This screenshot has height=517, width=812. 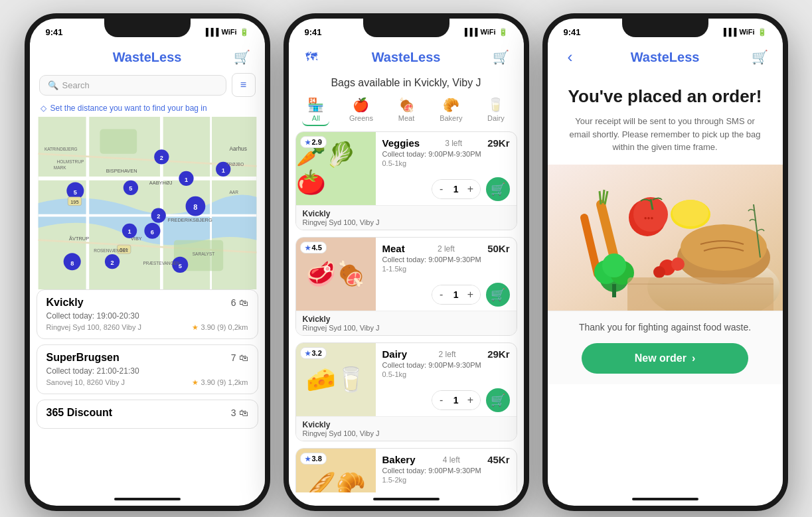 What do you see at coordinates (238, 149) in the screenshot?
I see `svg-text: Aarhus` at bounding box center [238, 149].